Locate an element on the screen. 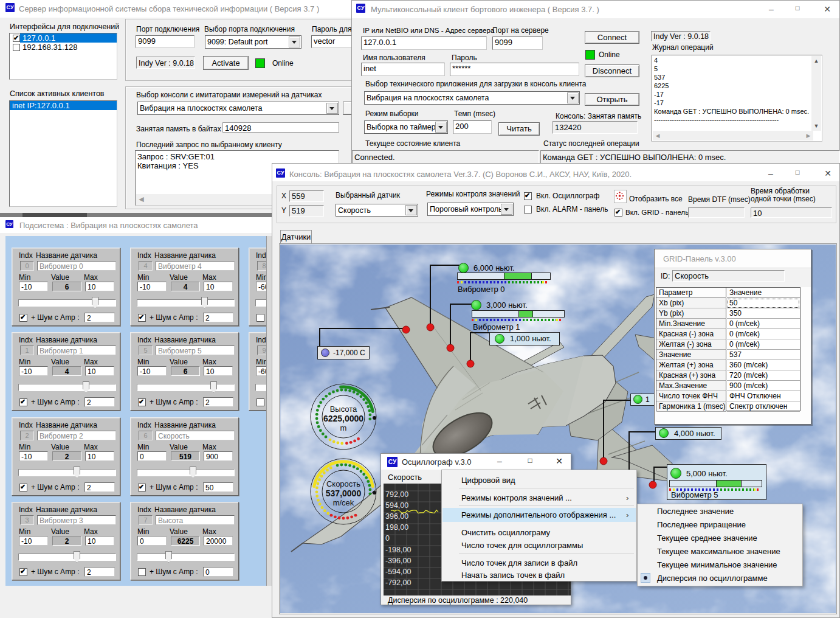 This screenshot has height=618, width=840. svg-text: 6225,0000 is located at coordinates (343, 418).